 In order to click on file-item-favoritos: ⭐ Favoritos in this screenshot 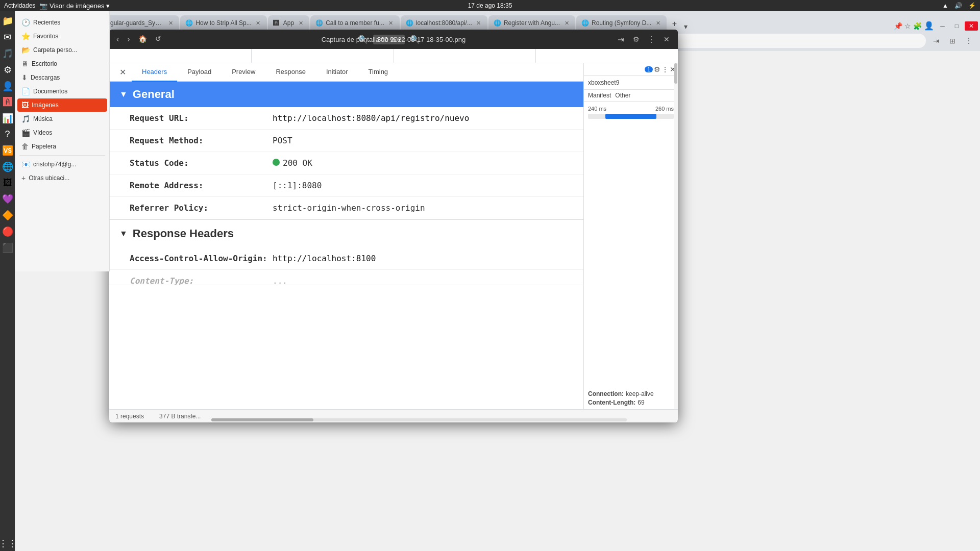, I will do `click(62, 36)`.